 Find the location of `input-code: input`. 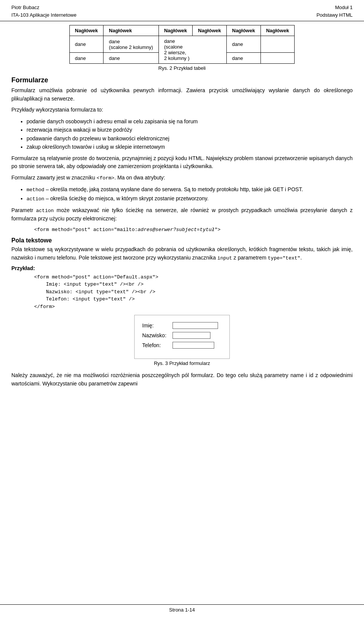

input-code: input is located at coordinates (224, 258).